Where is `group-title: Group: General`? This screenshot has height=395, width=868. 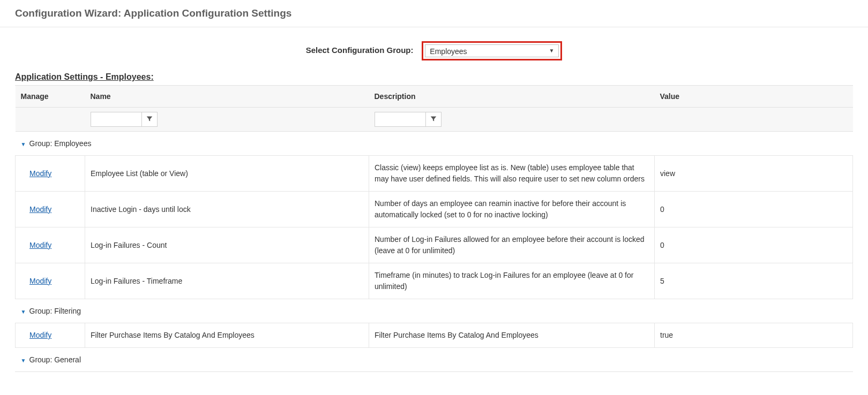 group-title: Group: General is located at coordinates (56, 360).